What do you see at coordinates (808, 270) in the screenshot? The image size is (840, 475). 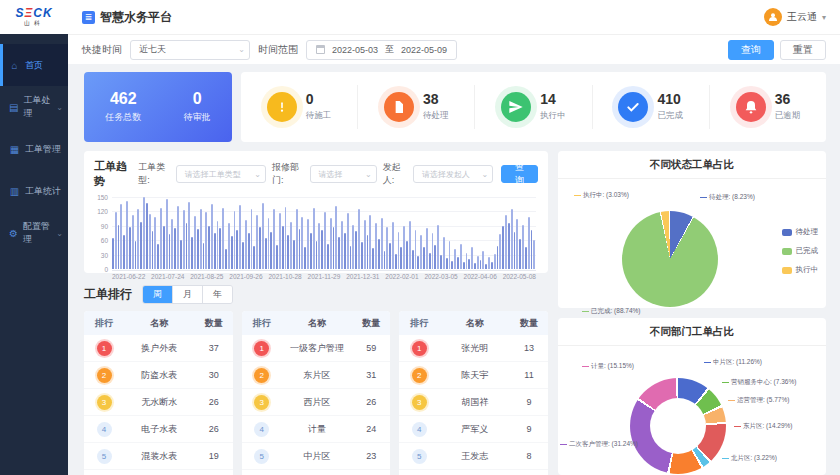 I see `legend-label: 执行中` at bounding box center [808, 270].